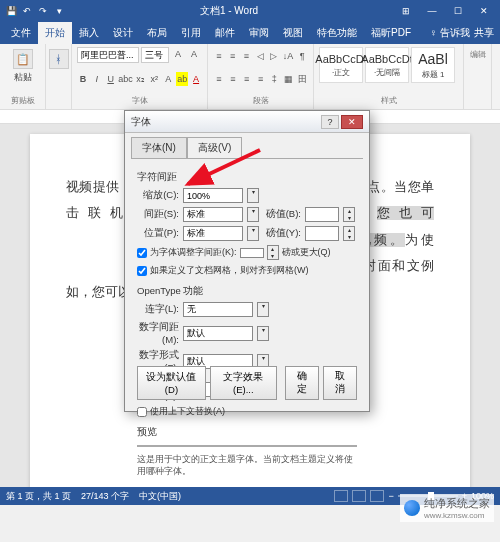 The width and height of the screenshot is (500, 542). What do you see at coordinates (142, 271) in the screenshot?
I see `snap-grid-checkbox` at bounding box center [142, 271].